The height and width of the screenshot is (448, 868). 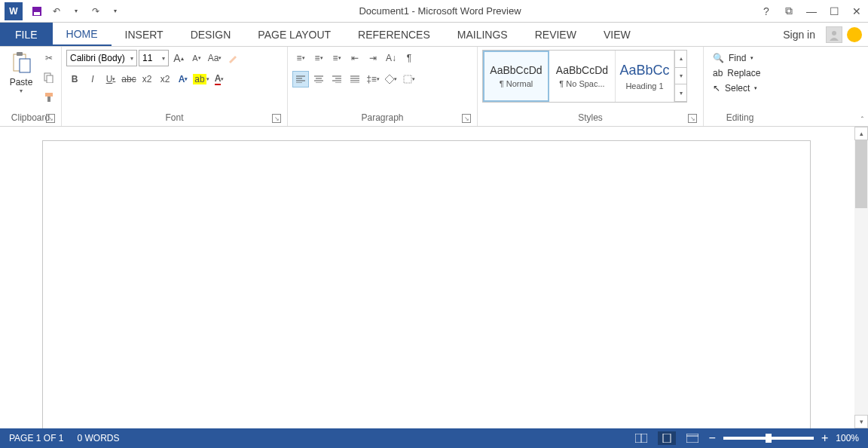 I want to click on page-count-label: PAGE 1 OF 1, so click(x=36, y=438).